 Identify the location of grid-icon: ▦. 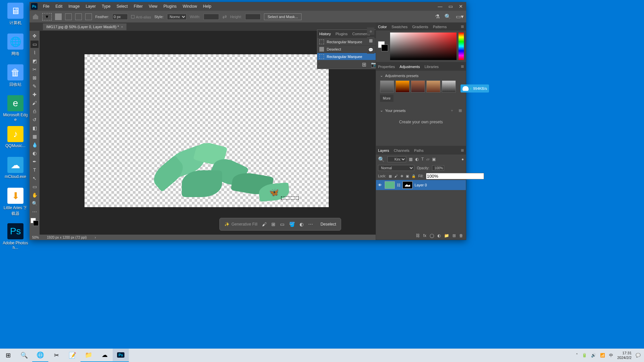
(460, 111).